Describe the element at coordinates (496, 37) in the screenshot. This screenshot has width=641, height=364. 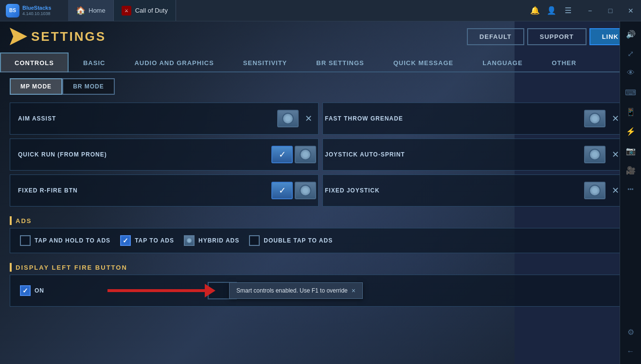
I see `default-button: DEFAULT` at that location.